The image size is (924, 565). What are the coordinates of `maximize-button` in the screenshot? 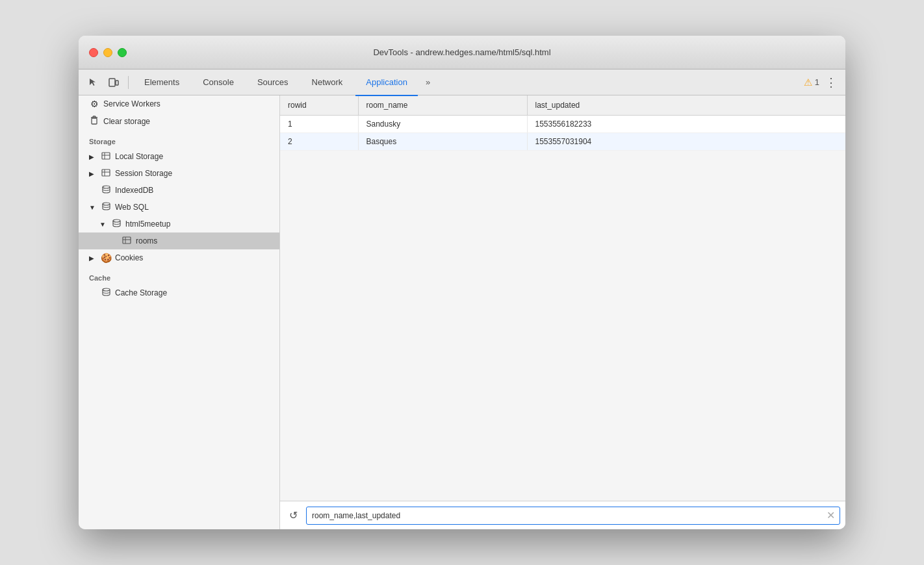 It's located at (122, 53).